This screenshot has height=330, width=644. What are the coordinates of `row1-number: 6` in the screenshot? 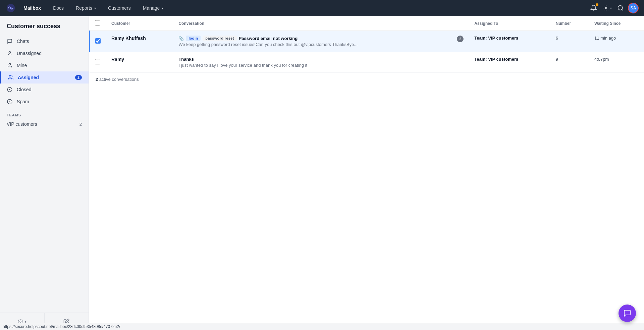 It's located at (570, 38).